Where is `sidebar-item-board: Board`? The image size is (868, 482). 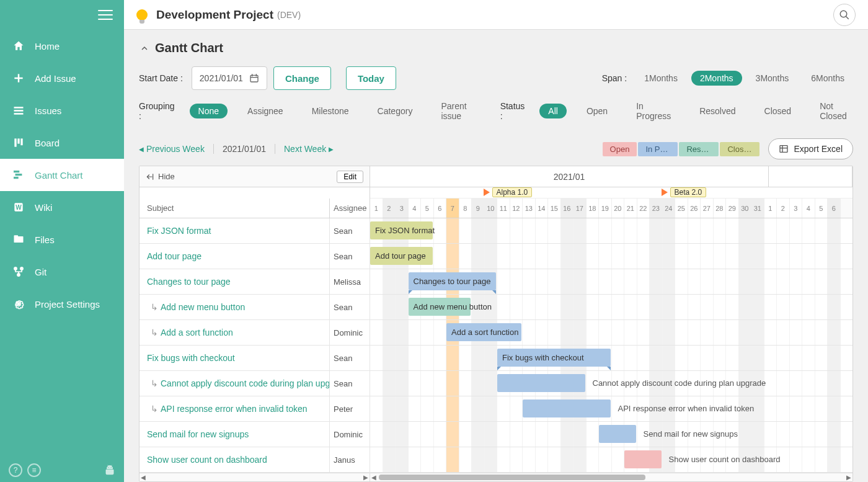 sidebar-item-board: Board is located at coordinates (62, 143).